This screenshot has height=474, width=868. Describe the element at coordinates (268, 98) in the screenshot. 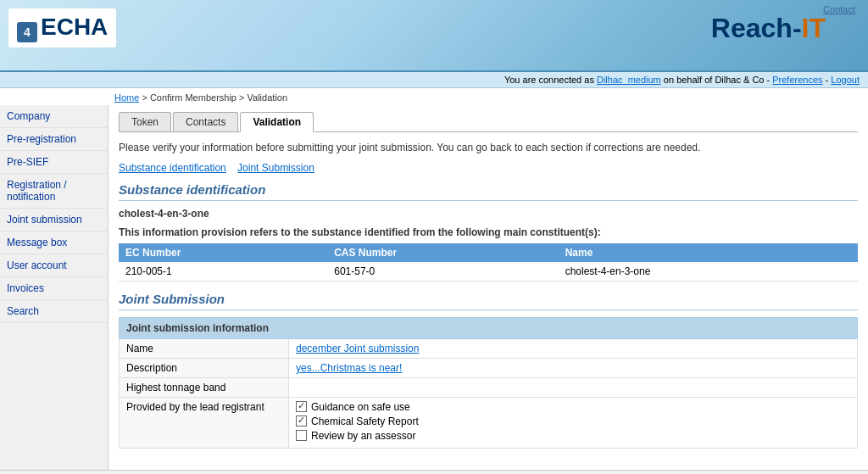

I see `breadcrumb-current: Validation` at that location.